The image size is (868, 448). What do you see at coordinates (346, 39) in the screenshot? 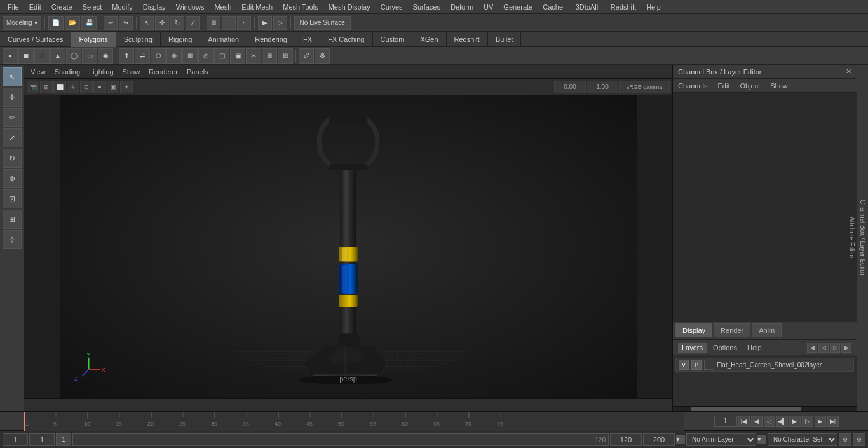
I see `mode-tab-fx-caching: FX Caching` at bounding box center [346, 39].